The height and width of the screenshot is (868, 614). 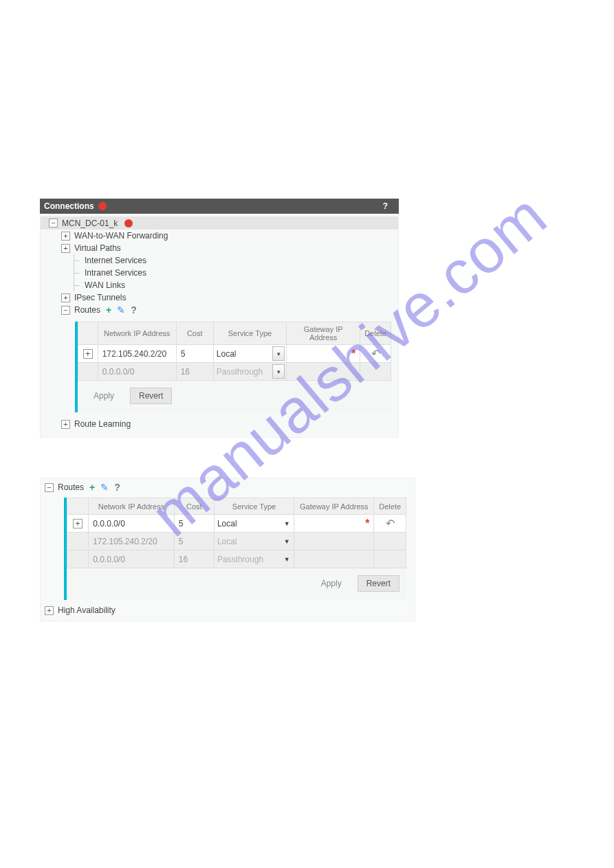 What do you see at coordinates (219, 273) in the screenshot?
I see `tree-item-intranet-services: Intranet Services` at bounding box center [219, 273].